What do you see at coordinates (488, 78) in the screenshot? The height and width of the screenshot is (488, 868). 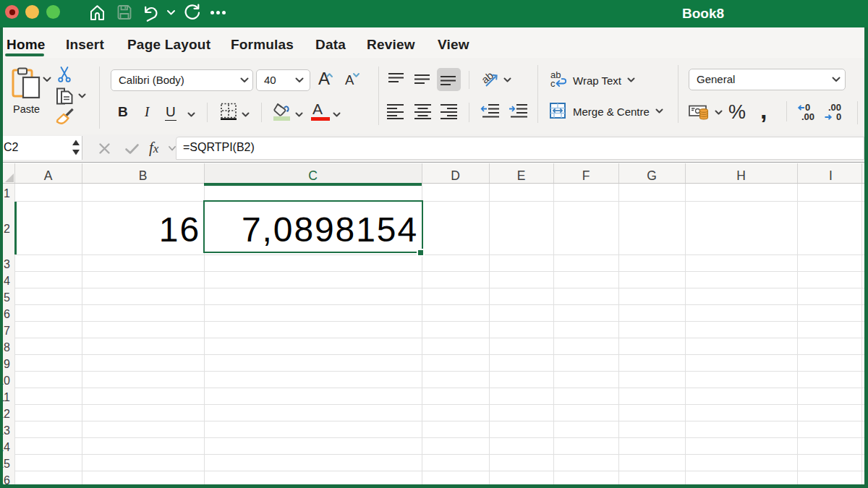 I see `svg-text: ab` at bounding box center [488, 78].